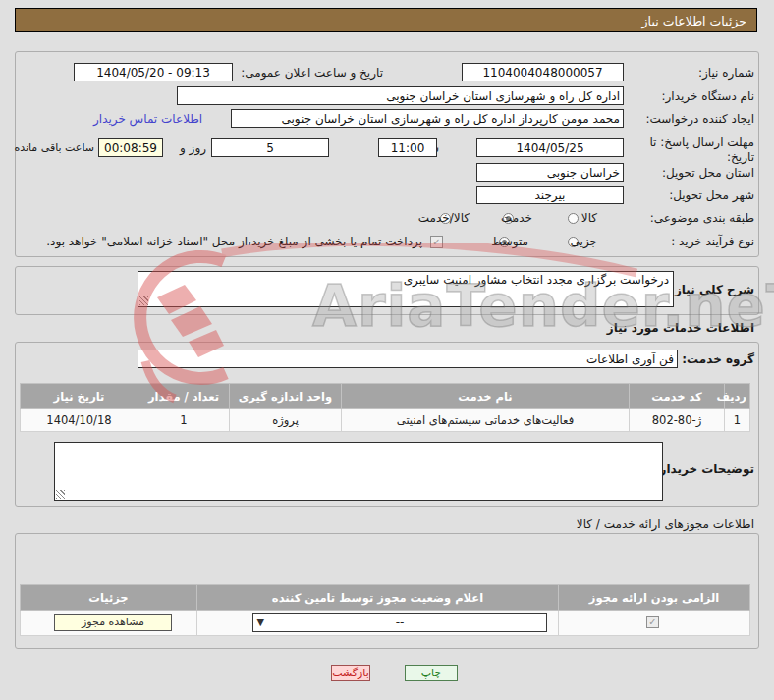 Image resolution: width=774 pixels, height=700 pixels. Describe the element at coordinates (270, 147) in the screenshot. I see `days-remaining-input` at that location.